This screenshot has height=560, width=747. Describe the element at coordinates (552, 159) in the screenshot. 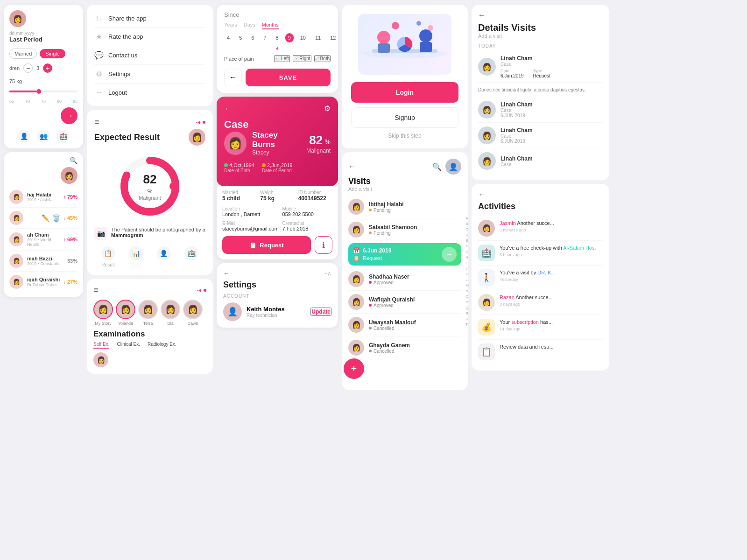

I see `detail-name-4: Linah Cham` at that location.